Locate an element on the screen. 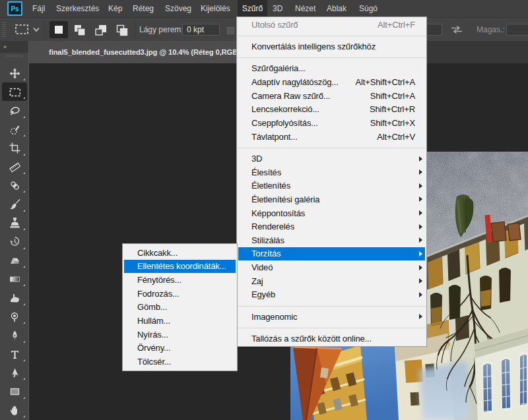 The image size is (528, 420). chevron-down-icon is located at coordinates (36, 30).